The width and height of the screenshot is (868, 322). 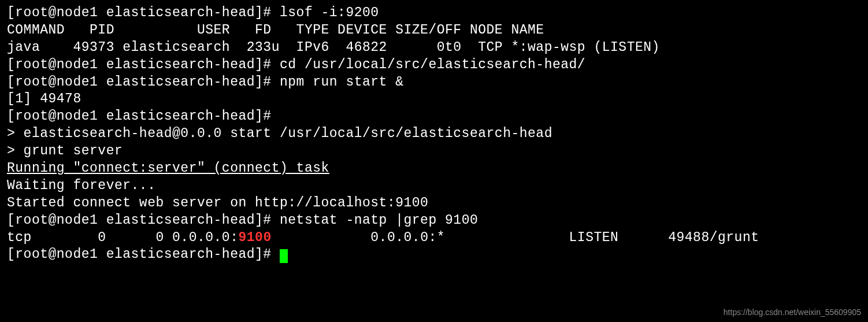 I want to click on grunt-output: Waiting forever..., so click(x=434, y=186).